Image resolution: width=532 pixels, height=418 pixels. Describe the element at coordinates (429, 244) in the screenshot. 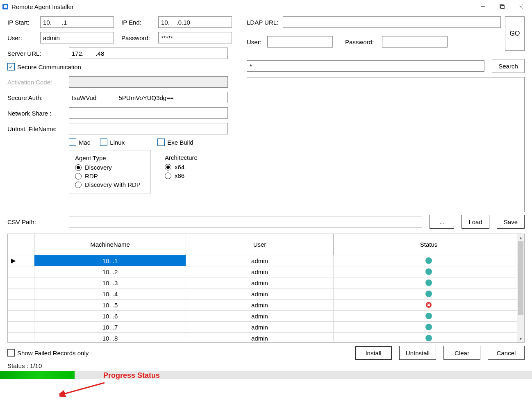

I see `col-status-header: Status` at that location.